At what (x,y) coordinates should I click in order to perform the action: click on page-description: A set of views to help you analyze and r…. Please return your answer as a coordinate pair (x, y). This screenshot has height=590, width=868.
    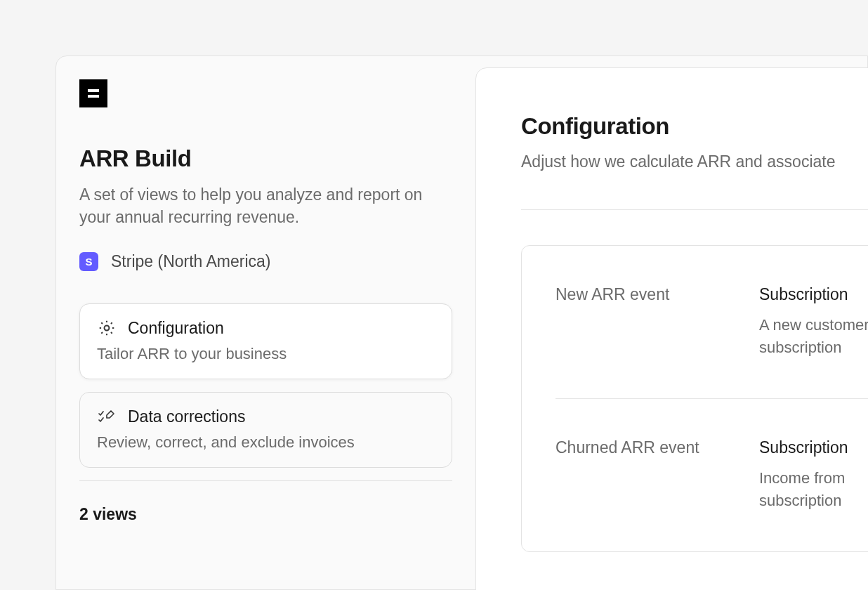
    Looking at the image, I should click on (262, 206).